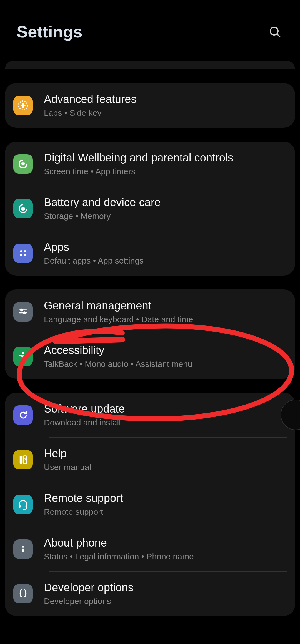  Describe the element at coordinates (150, 356) in the screenshot. I see `row-accessibility: Accessibility TalkBack • Mono audio • As…` at that location.